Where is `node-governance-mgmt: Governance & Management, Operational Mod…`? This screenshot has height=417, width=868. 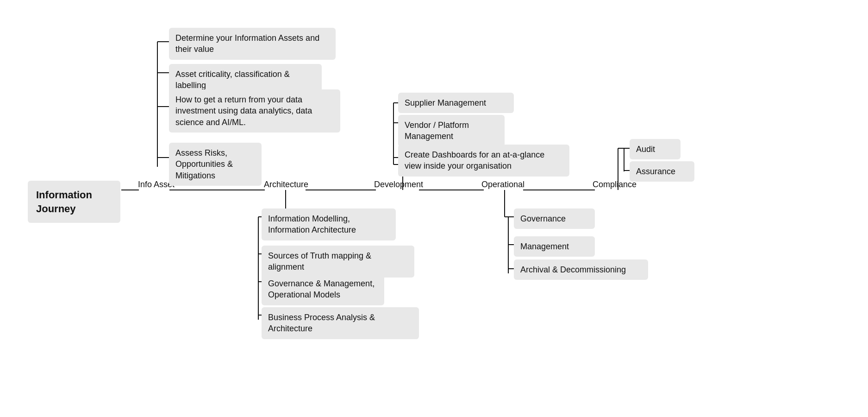
node-governance-mgmt: Governance & Management, Operational Mod… is located at coordinates (323, 289).